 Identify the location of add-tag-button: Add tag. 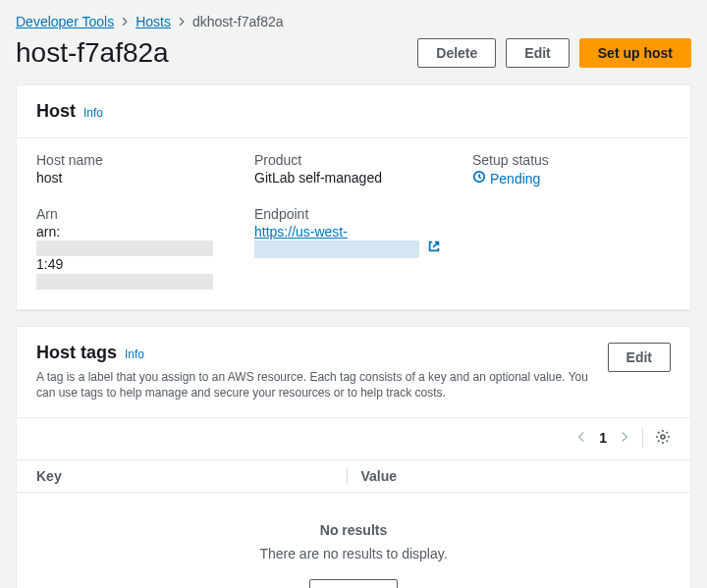
(354, 583).